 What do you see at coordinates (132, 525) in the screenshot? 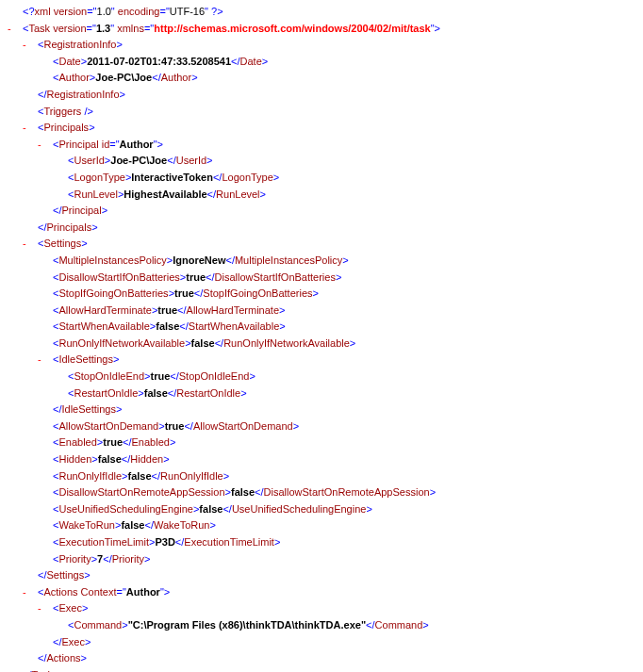
I see `waketorun-value: false` at bounding box center [132, 525].